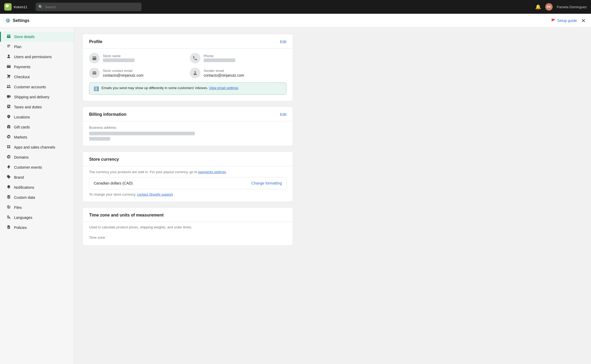  What do you see at coordinates (35, 147) in the screenshot?
I see `sidebar-label-apps: Apps and sales channels` at bounding box center [35, 147].